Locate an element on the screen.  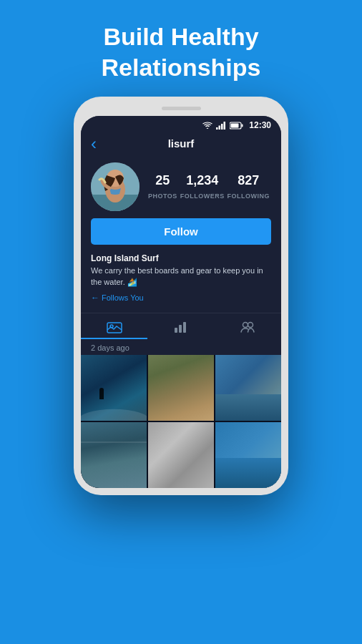
page-header: Build Healthy Relationships is located at coordinates (182, 49).